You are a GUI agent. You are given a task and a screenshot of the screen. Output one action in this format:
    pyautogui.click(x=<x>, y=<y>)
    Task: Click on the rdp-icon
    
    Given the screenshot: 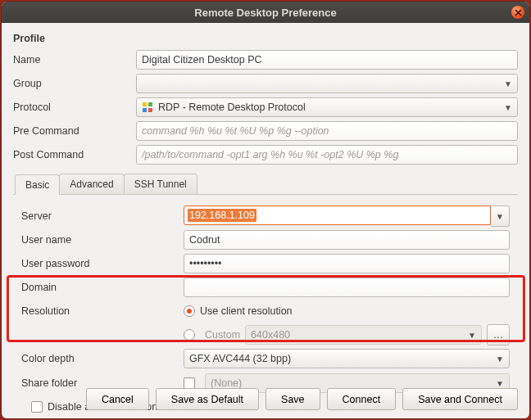 What is the action you would take?
    pyautogui.click(x=148, y=107)
    